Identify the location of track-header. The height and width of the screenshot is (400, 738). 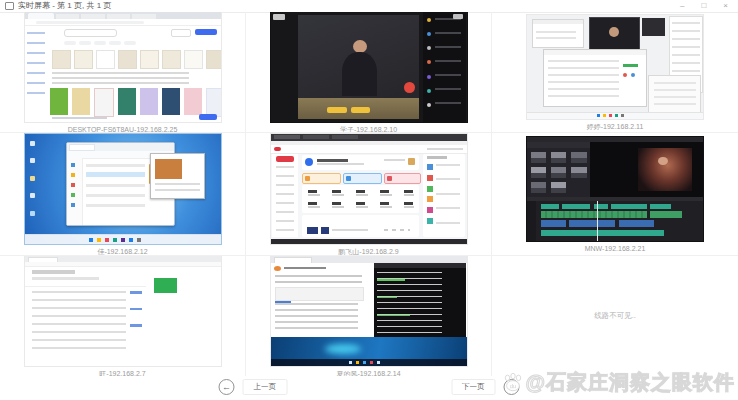
(532, 221).